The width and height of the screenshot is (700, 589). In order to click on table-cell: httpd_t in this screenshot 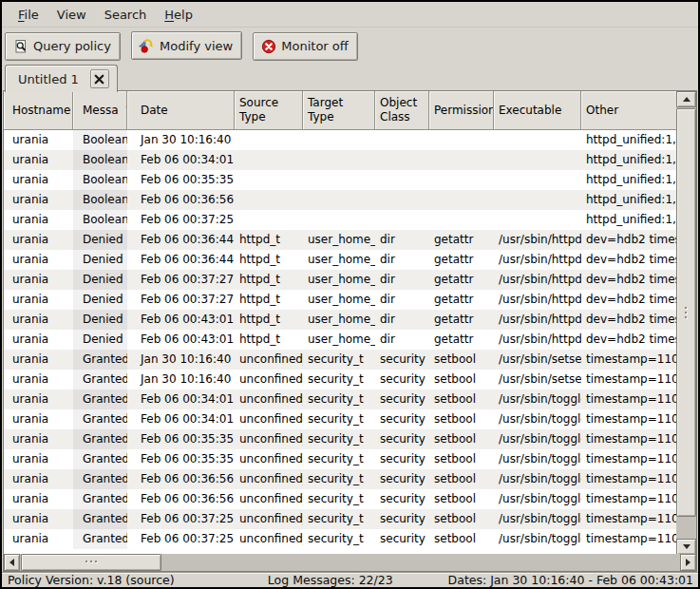, I will do `click(269, 260)`.